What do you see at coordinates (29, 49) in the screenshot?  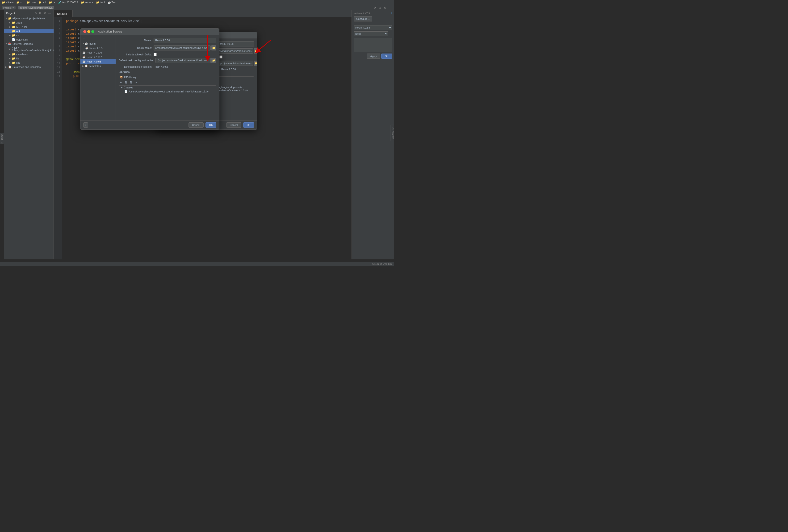 I see `tree-item-jdk: ▶ < 1.8 > /Library/Java/JavaVirtualMachi…` at bounding box center [29, 49].